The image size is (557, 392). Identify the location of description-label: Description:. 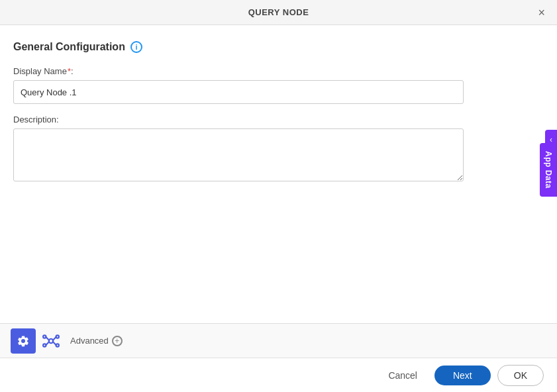
(278, 119).